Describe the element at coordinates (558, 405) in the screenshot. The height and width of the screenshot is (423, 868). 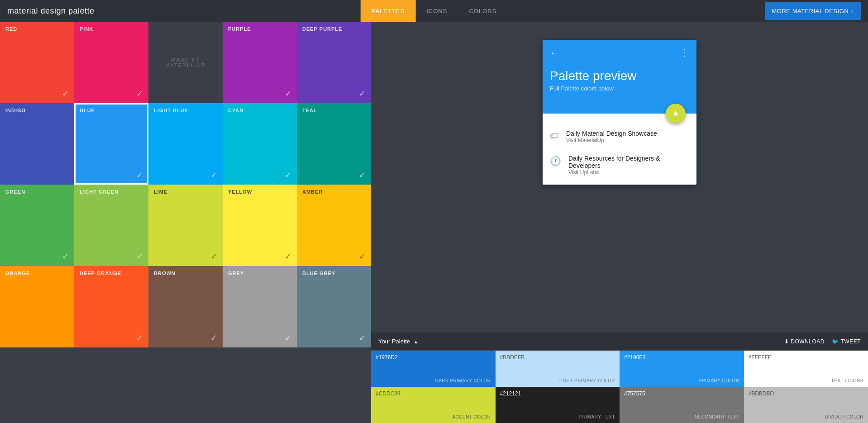
I see `palette-swatch-5: #212121 PRIMARY TEXT` at that location.